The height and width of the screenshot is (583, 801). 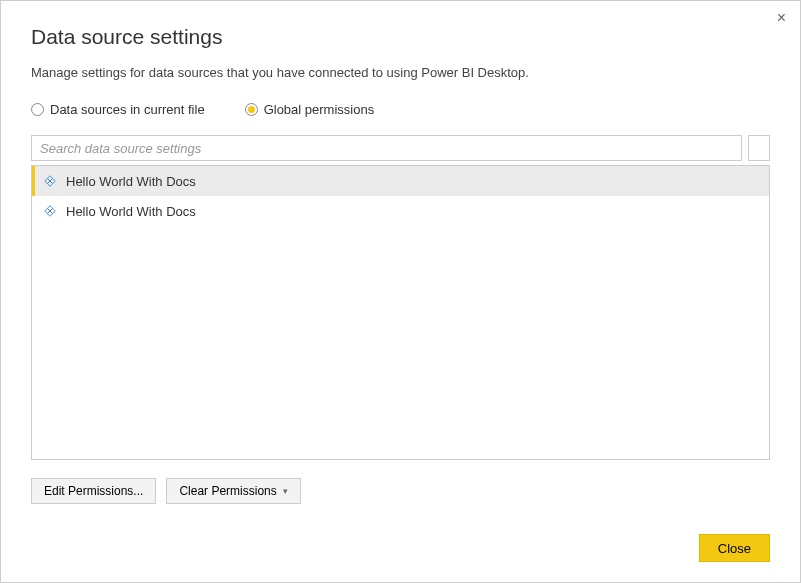 What do you see at coordinates (400, 72) in the screenshot?
I see `dialog-subtitle: Manage settings for data sources that yo…` at bounding box center [400, 72].